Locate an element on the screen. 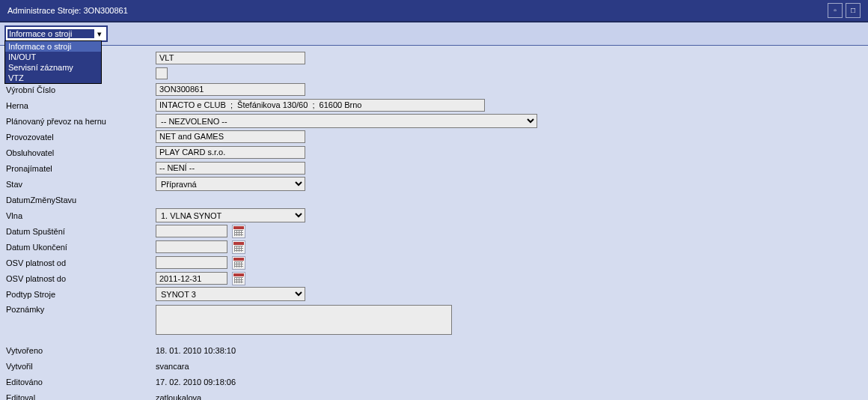 The image size is (868, 400). section-select: Informace o stroji ▾ is located at coordinates (56, 34).